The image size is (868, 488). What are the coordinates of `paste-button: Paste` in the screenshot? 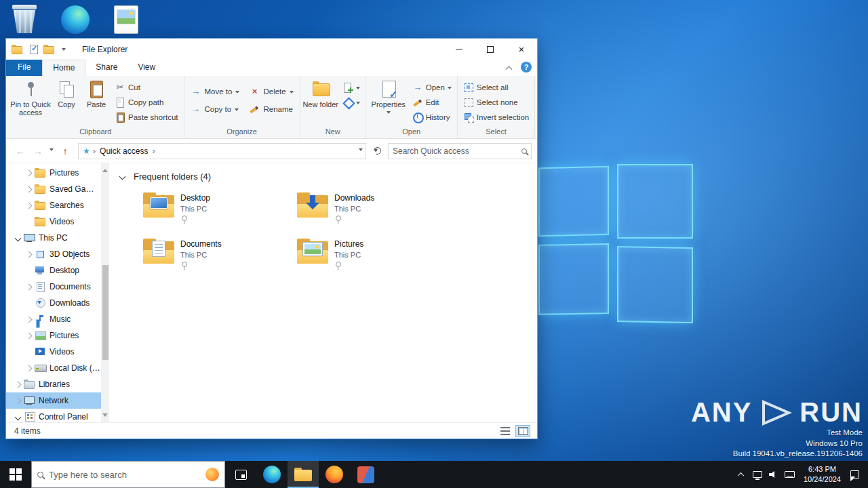 It's located at (96, 102).